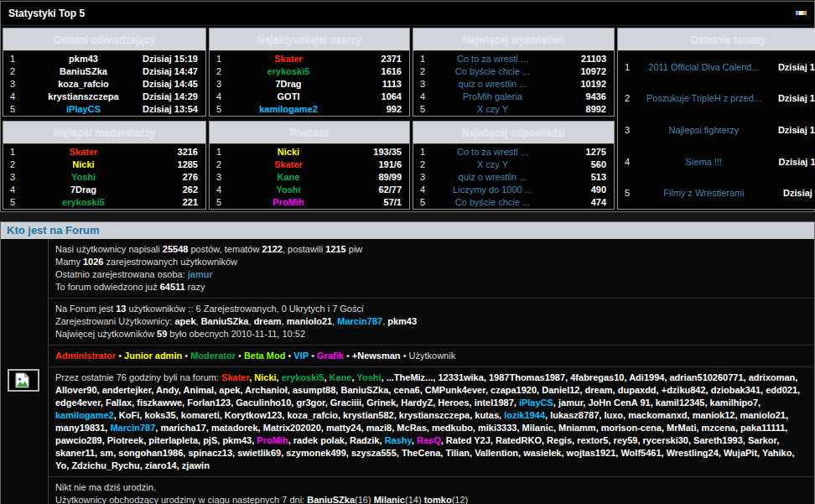 Image resolution: width=815 pixels, height=504 pixels. I want to click on user-link: Grafik, so click(330, 356).